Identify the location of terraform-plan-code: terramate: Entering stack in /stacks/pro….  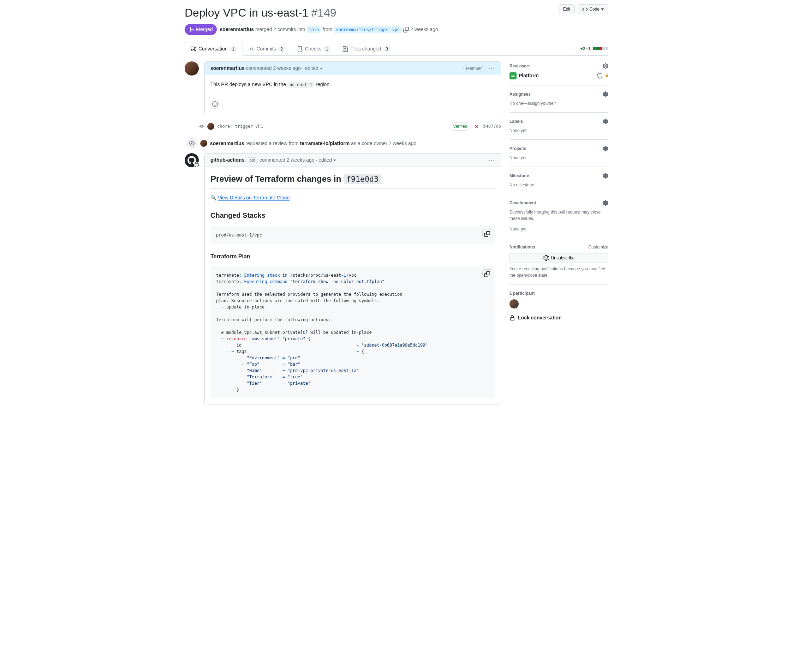
(353, 332).